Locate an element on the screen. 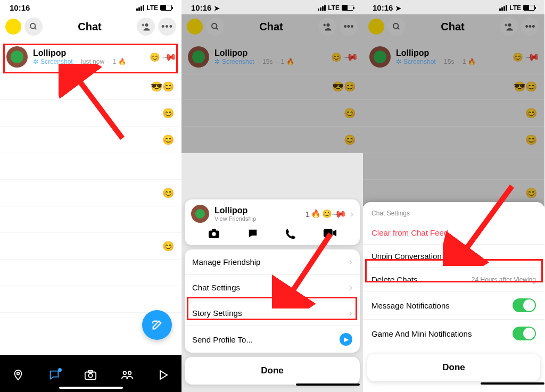 The image size is (545, 392). phone-icon is located at coordinates (291, 234).